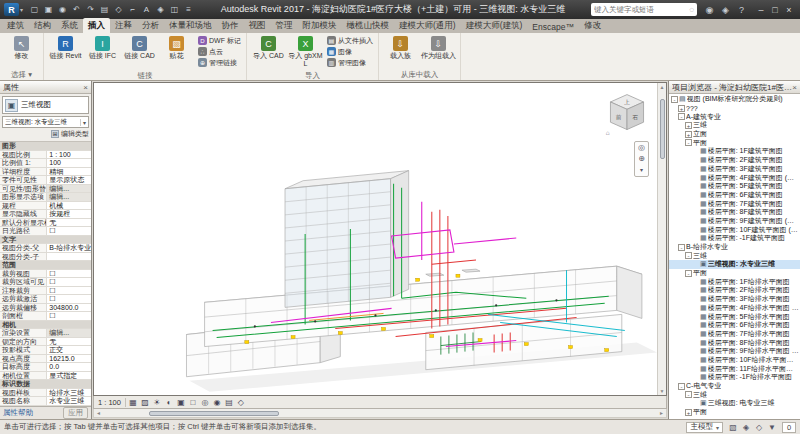 The height and width of the screenshot is (434, 800). I want to click on properties-help-link: 属性帮助, so click(18, 413).